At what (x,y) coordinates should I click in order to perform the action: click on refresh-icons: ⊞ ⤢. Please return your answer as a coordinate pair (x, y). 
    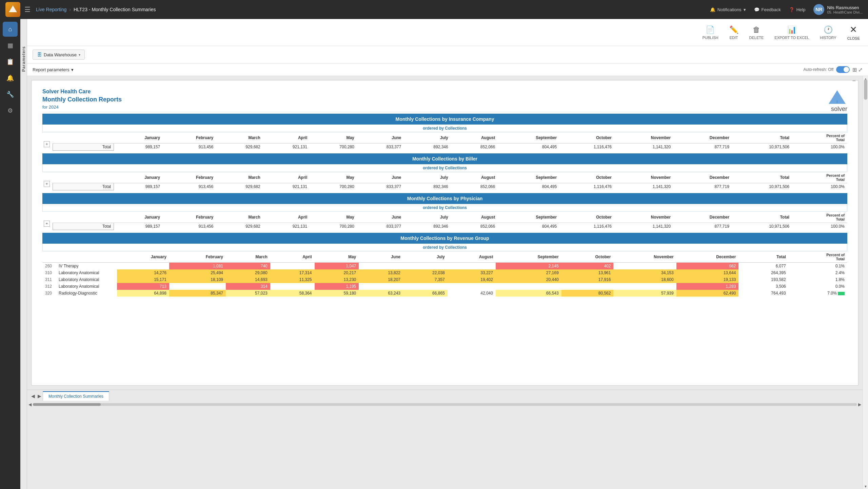
    Looking at the image, I should click on (857, 70).